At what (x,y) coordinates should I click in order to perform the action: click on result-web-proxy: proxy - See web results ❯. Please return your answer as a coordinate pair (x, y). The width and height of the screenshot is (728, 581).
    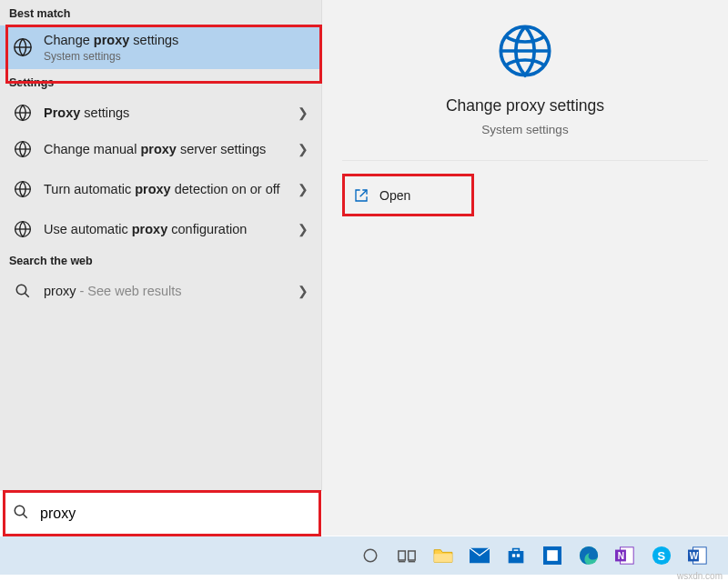
    Looking at the image, I should click on (160, 291).